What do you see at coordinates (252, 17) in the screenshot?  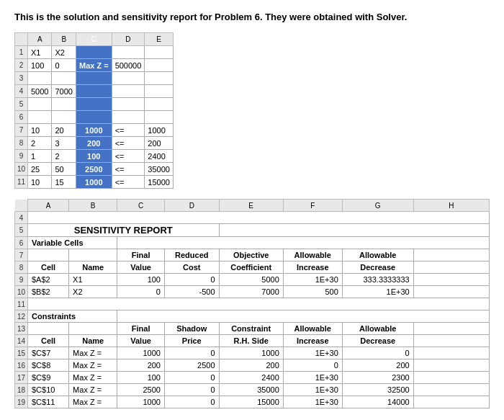 I see `page-header: This is the solution and sensitivity rep…` at bounding box center [252, 17].